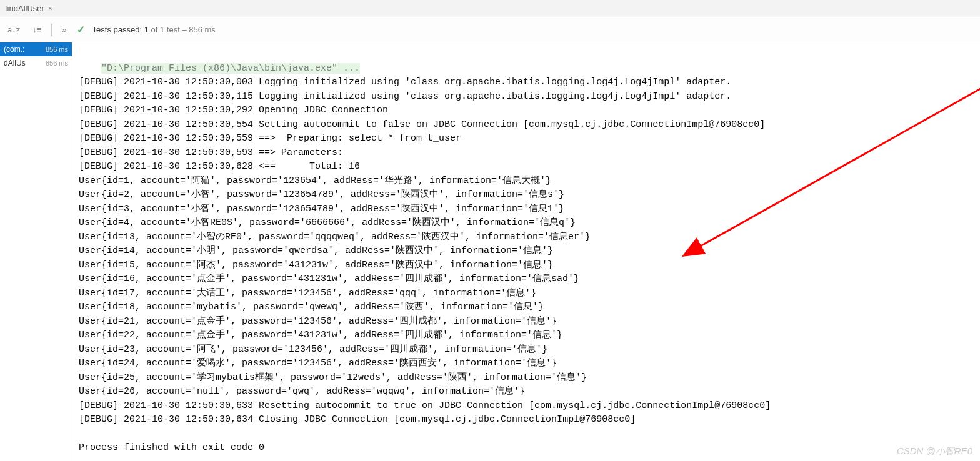  Describe the element at coordinates (146, 30) in the screenshot. I see `status-count: 1` at that location.